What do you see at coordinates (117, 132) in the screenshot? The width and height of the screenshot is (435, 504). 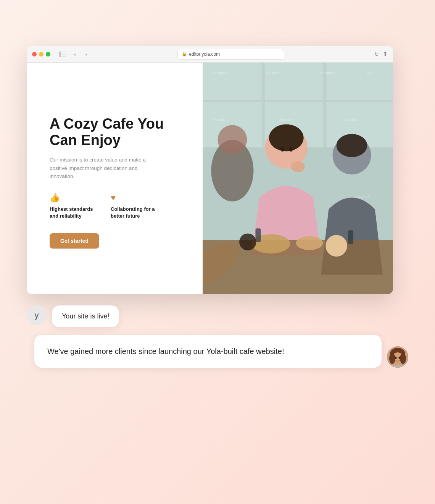 I see `hero-title: A Cozy Cafe You Can Enjoy` at bounding box center [117, 132].